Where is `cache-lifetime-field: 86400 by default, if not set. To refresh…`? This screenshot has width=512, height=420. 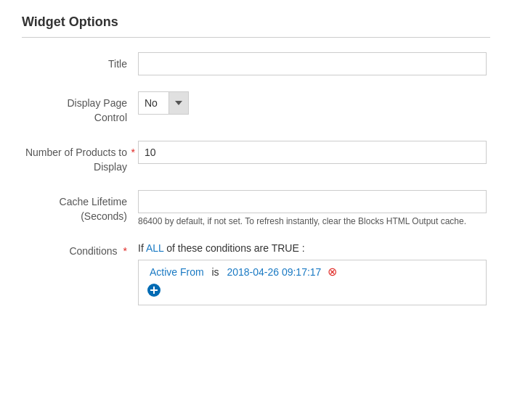
cache-lifetime-field: 86400 by default, if not set. To refresh… is located at coordinates (314, 208).